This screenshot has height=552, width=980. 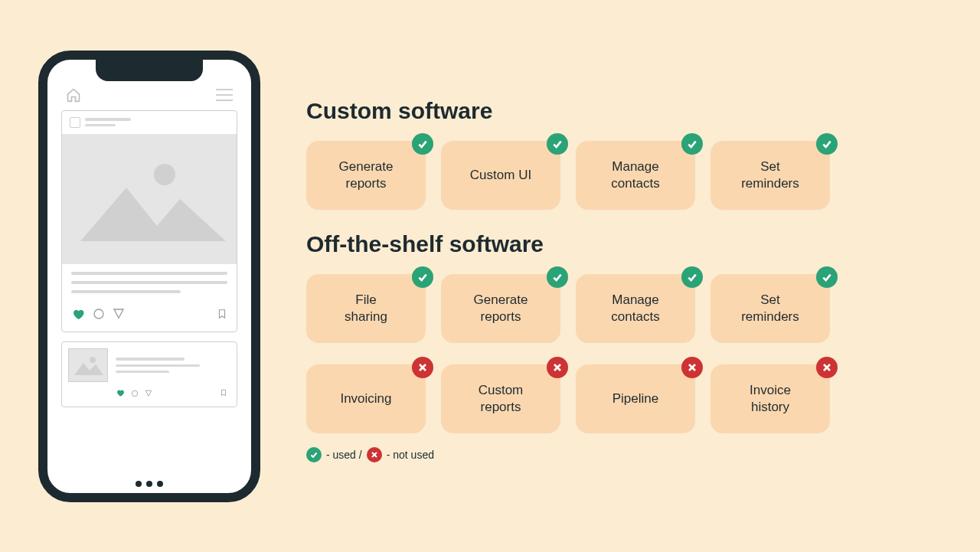 What do you see at coordinates (345, 455) in the screenshot?
I see `legend-used-text: - used /` at bounding box center [345, 455].